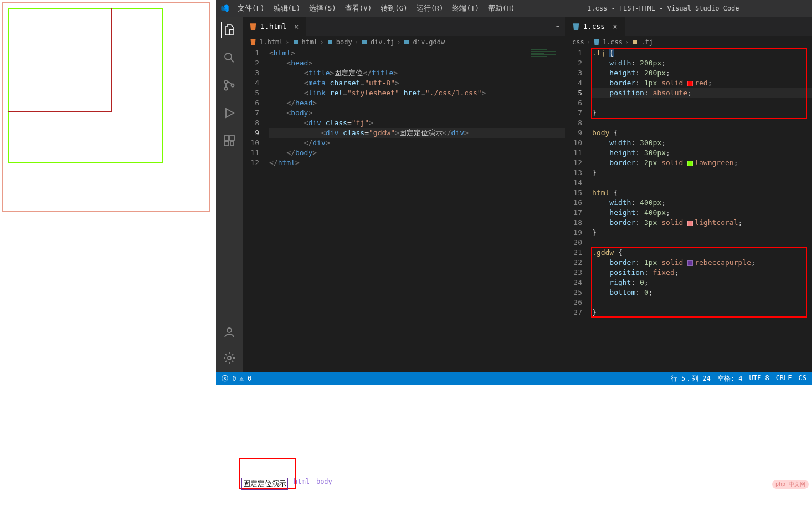 The width and height of the screenshot is (812, 522). Describe the element at coordinates (229, 58) in the screenshot. I see `search-icon` at that location.